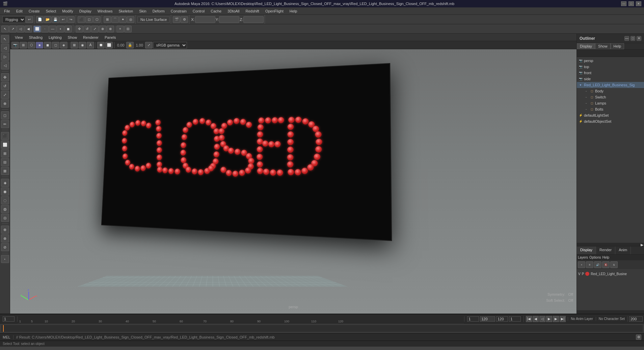 The image size is (644, 350). I want to click on play-forward-btn: ▶, so click(549, 319).